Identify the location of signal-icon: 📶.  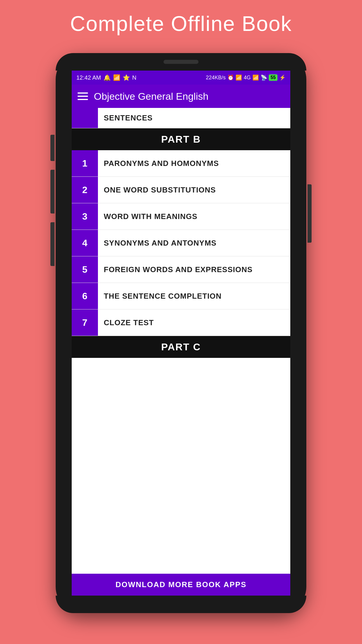
(239, 78).